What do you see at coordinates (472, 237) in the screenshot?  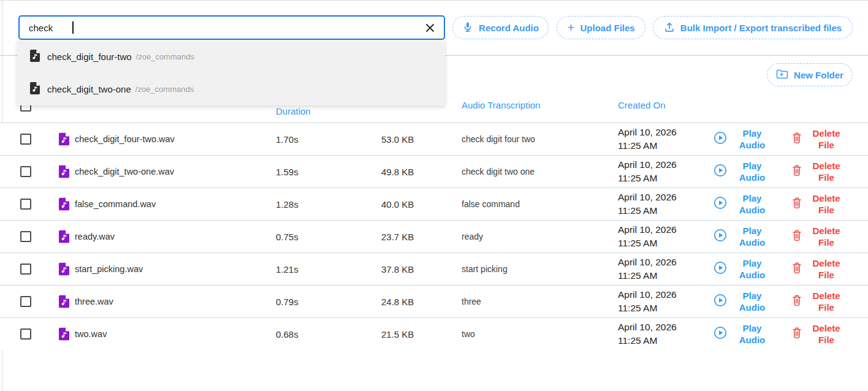 I see `transcription-cell: ready` at bounding box center [472, 237].